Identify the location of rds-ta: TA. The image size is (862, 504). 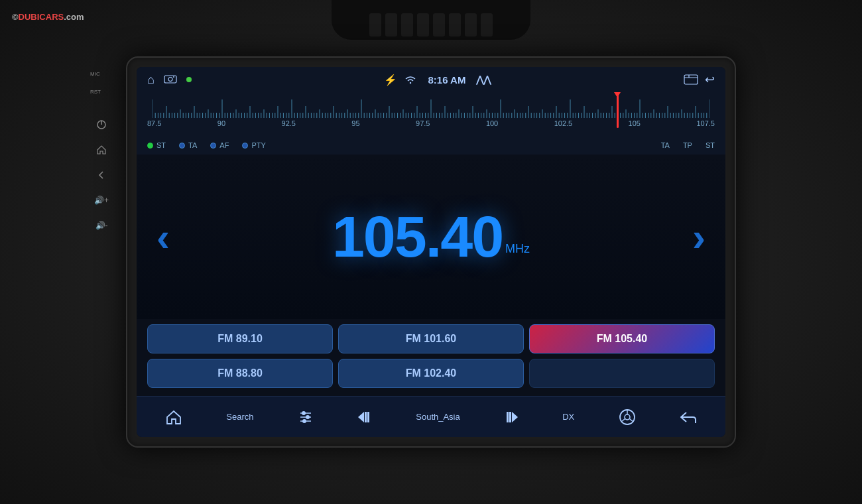
(188, 145).